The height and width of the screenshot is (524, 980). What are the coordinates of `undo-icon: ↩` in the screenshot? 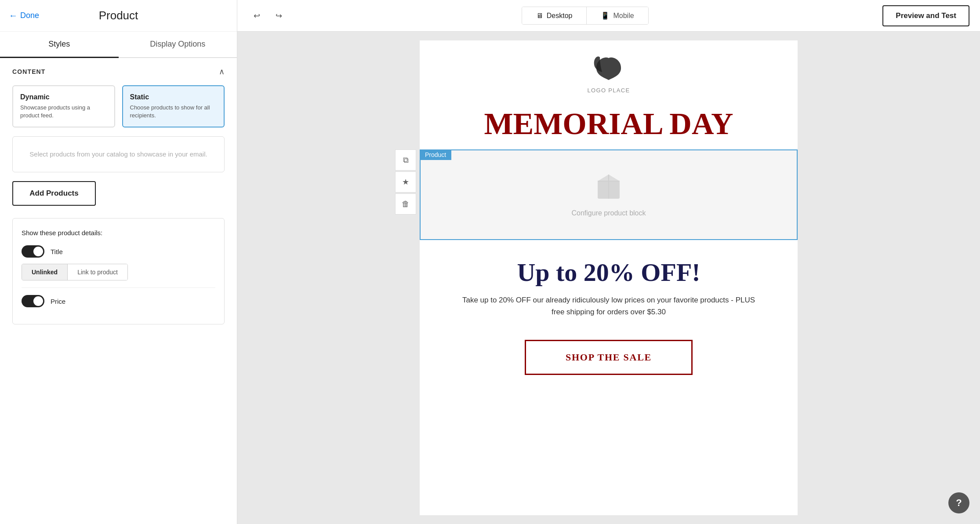 It's located at (257, 16).